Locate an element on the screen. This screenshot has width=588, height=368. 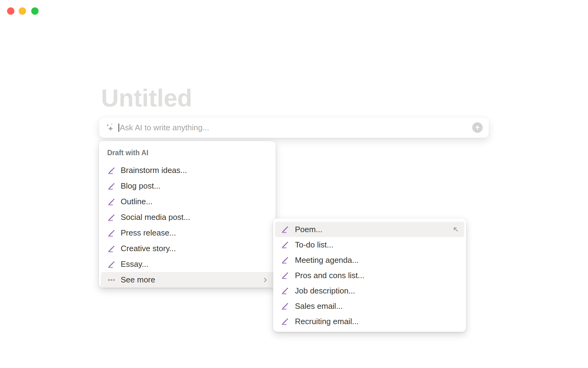
menu-item-label: To-do list... is located at coordinates (314, 245).